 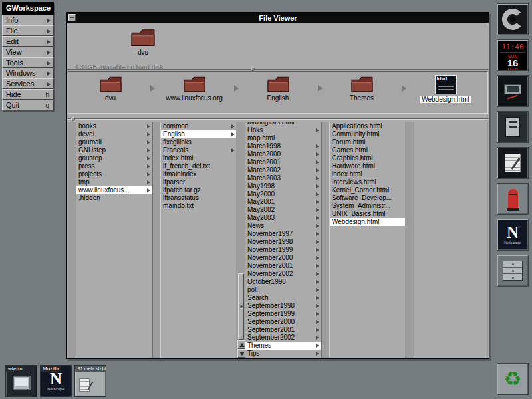 What do you see at coordinates (253, 69) in the screenshot?
I see `shelf-resize-handle` at bounding box center [253, 69].